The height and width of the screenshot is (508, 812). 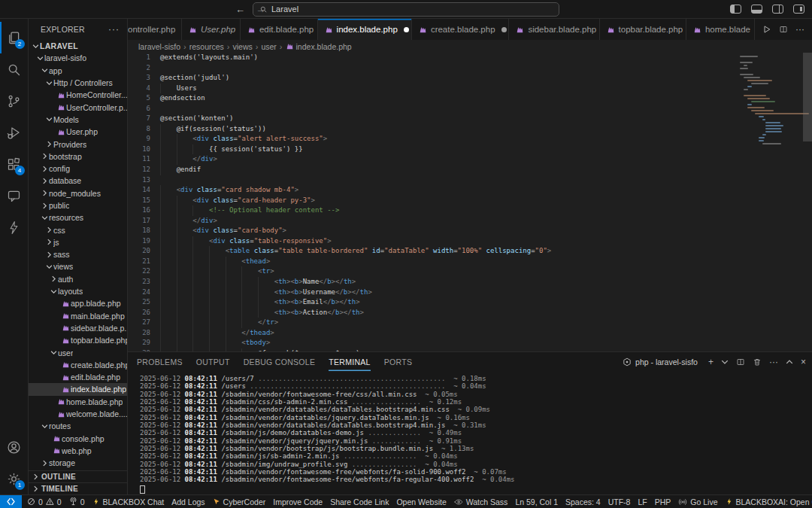 What do you see at coordinates (406, 9) in the screenshot?
I see `command-center-search: Laravel` at bounding box center [406, 9].